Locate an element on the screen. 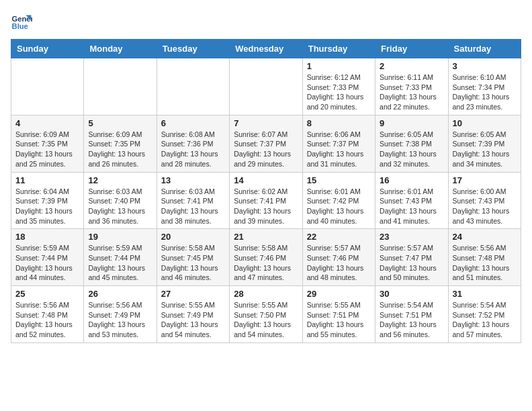 The height and width of the screenshot is (411, 532). calendar-cell: 9Sunrise: 6:05 AM Sunset: 7:38 PM Daylig… is located at coordinates (412, 144).